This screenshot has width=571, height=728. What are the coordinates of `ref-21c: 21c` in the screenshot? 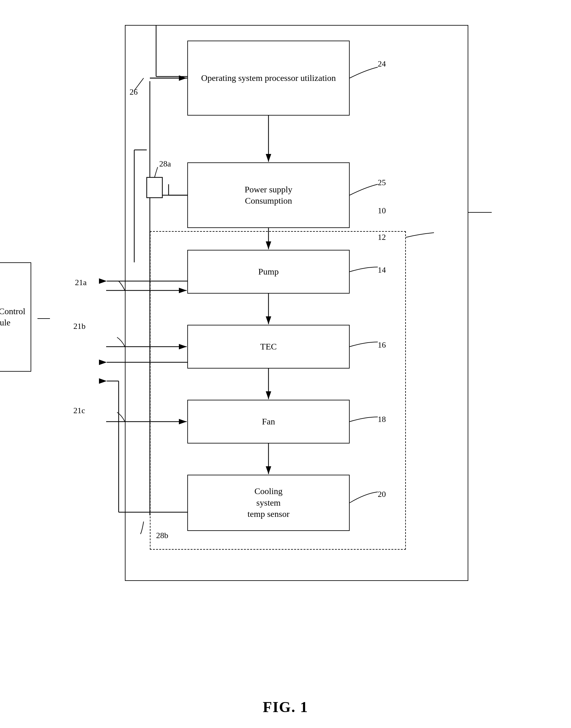 It's located at (79, 411).